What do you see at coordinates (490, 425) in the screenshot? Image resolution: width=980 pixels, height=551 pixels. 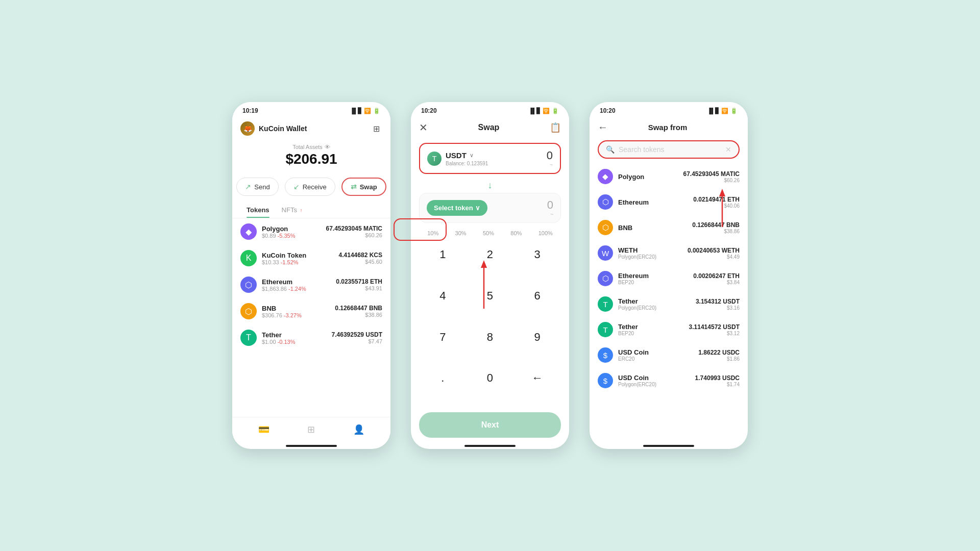 I see `next-button: Next` at bounding box center [490, 425].